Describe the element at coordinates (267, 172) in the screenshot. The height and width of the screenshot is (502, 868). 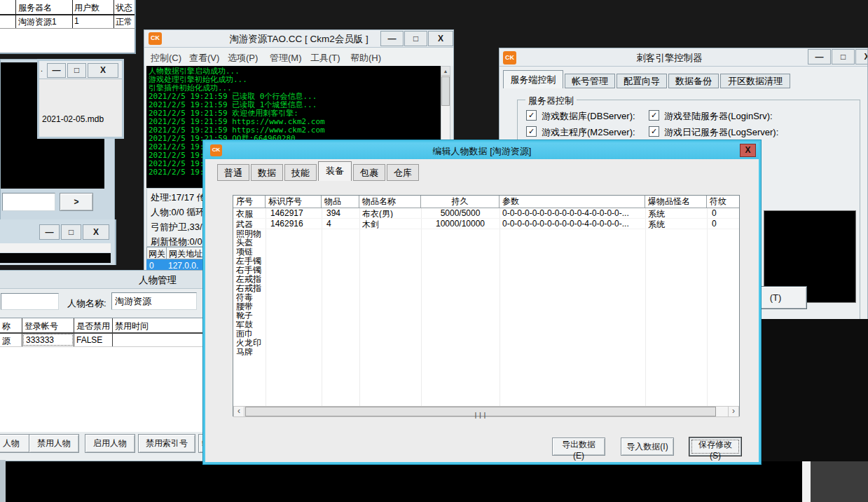
I see `tab-data: 数据` at that location.